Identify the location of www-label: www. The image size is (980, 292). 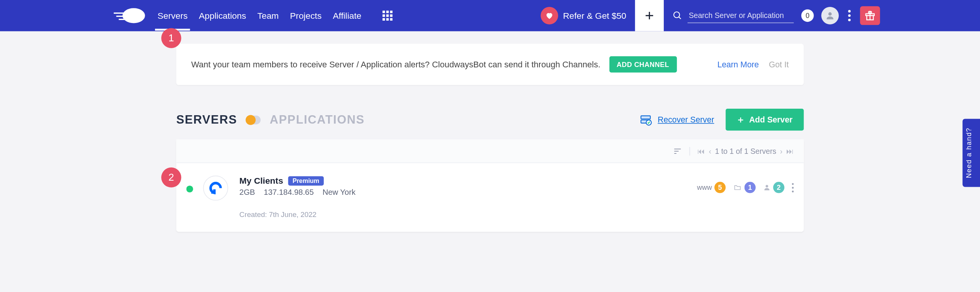
(704, 188).